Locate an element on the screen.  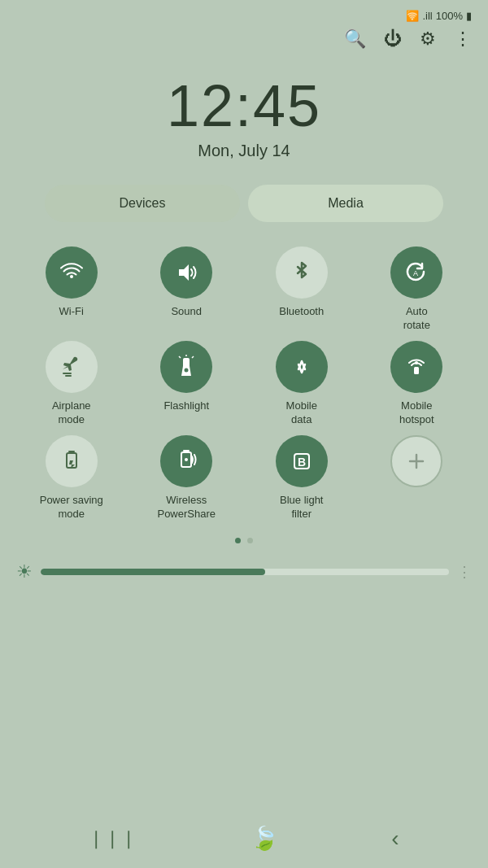
mobile-data-icon-circle is located at coordinates (302, 367).